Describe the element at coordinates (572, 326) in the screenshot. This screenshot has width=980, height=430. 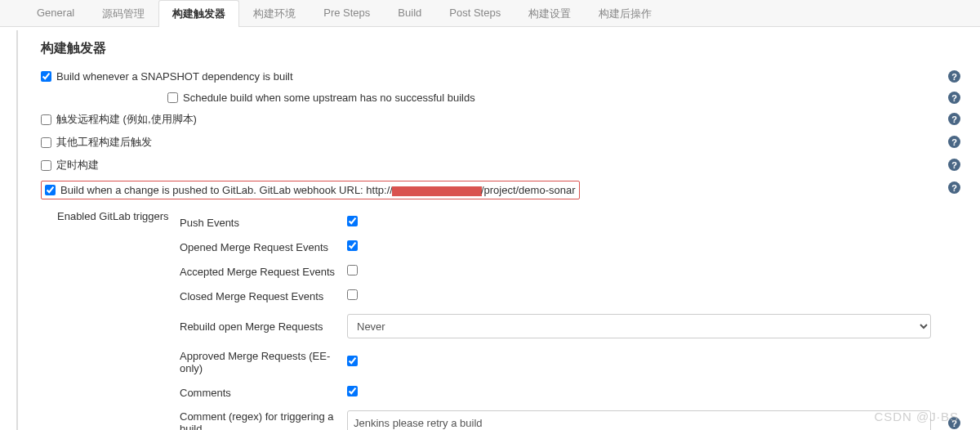
I see `rebuild-mr-row: Rebuild open Merge Requests Never` at that location.